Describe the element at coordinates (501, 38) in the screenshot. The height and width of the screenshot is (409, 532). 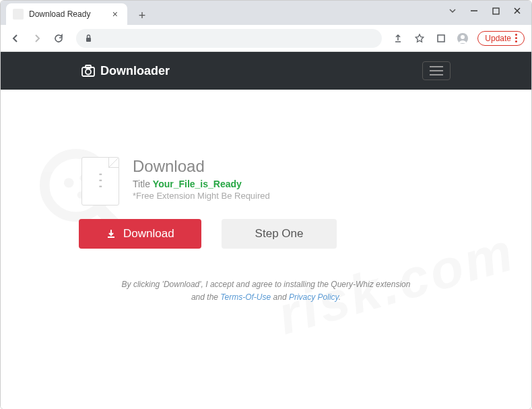
I see `update-button: Update` at that location.